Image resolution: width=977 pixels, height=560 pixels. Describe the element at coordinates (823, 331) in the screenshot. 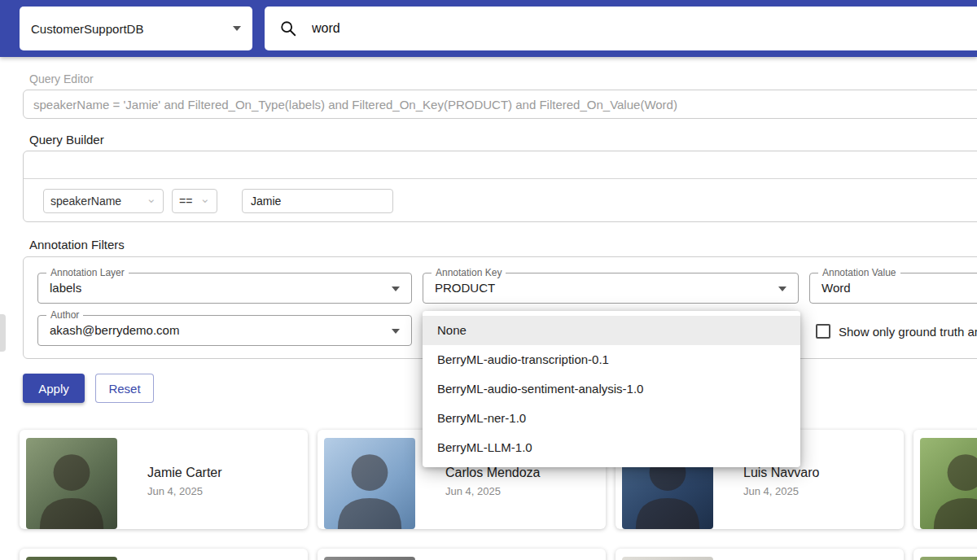

I see `ground-truth-checkbox` at that location.